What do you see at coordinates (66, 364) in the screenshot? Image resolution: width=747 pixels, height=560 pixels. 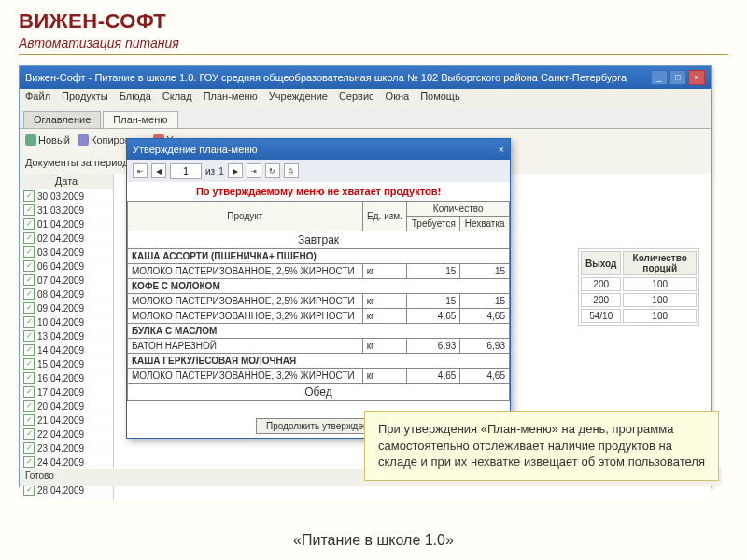 I see `date-row: ✓15.04.2009` at bounding box center [66, 364].